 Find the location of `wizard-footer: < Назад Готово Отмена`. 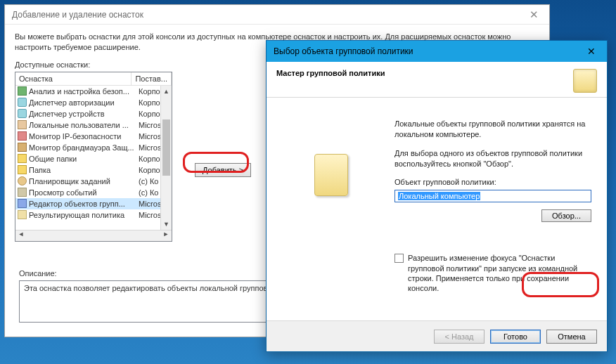

wizard-footer: < Назад Готово Отмена is located at coordinates (437, 336).